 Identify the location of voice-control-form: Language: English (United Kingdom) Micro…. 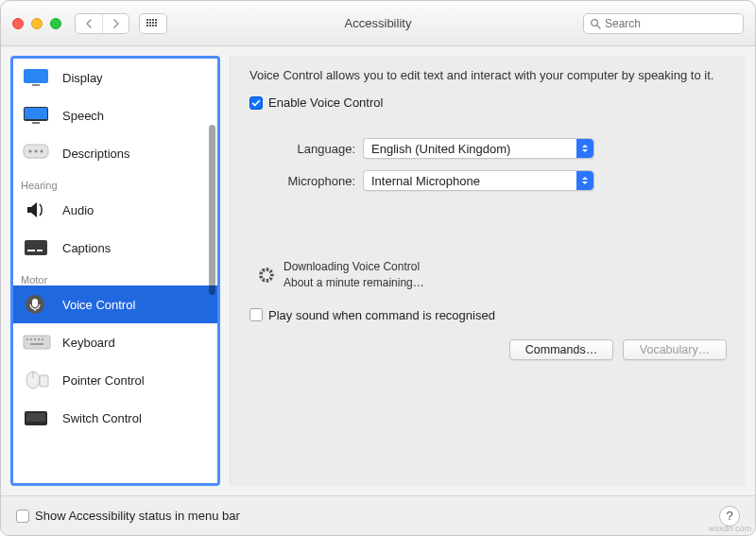
(491, 170).